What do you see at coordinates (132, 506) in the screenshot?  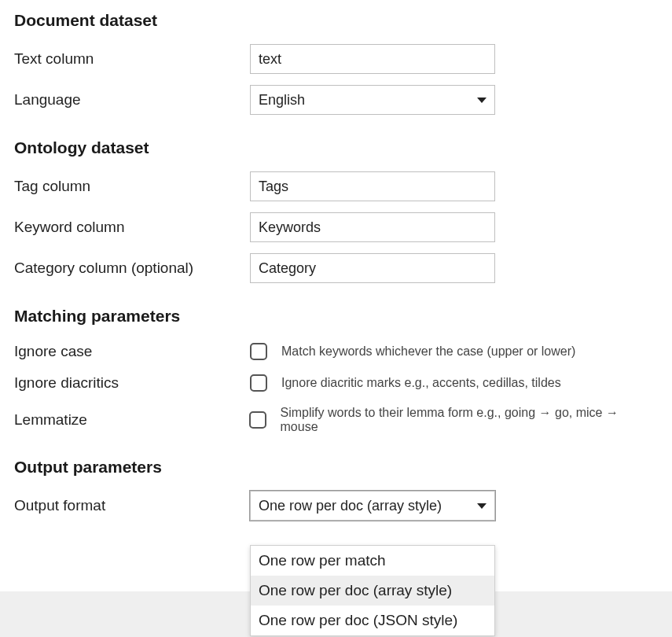 I see `output-format-label: Output format` at bounding box center [132, 506].